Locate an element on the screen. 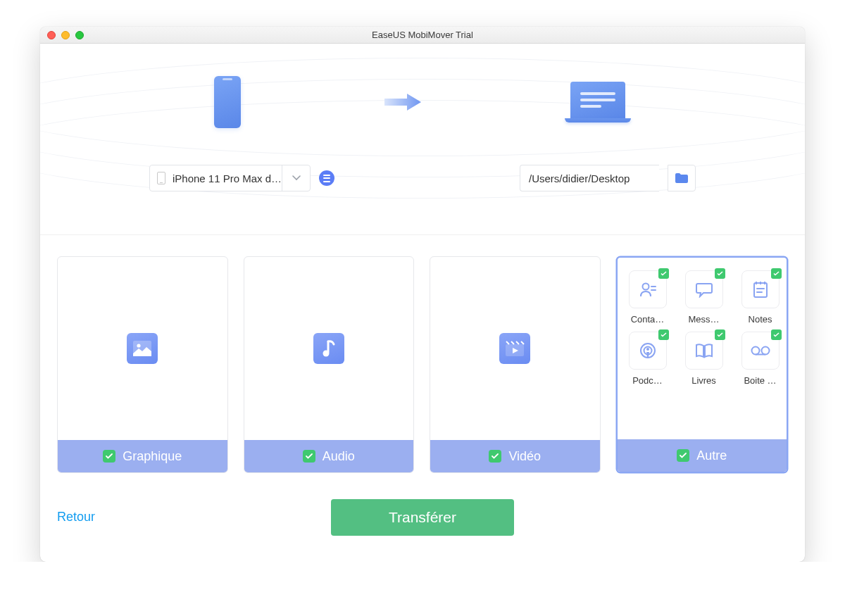 Image resolution: width=845 pixels, height=616 pixels. phone-icon is located at coordinates (161, 178).